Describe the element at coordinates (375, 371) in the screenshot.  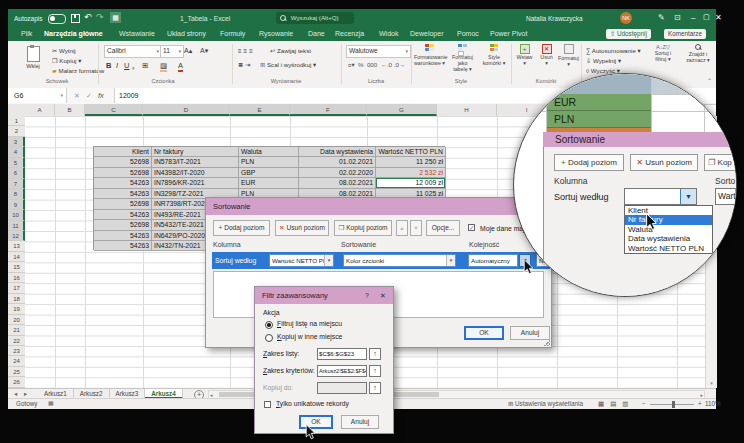
I see `criteria-range-picker-icon: ↑` at that location.